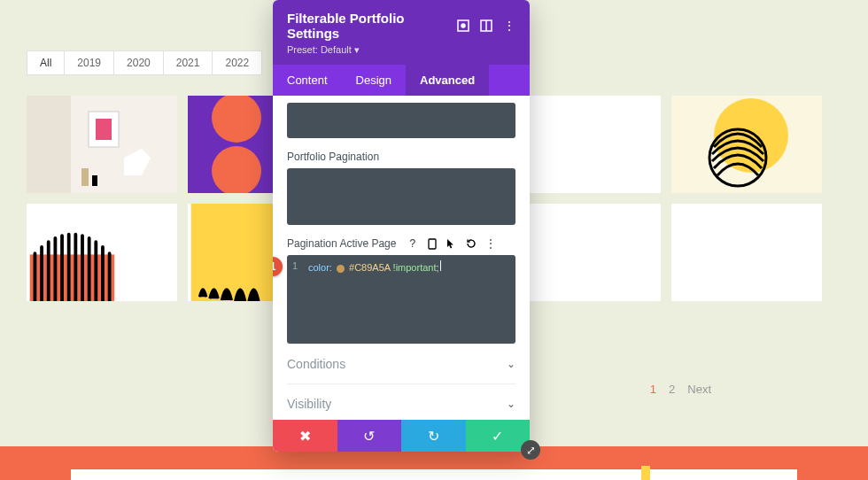 Image resolution: width=868 pixels, height=480 pixels. I want to click on footer-inner, so click(434, 475).